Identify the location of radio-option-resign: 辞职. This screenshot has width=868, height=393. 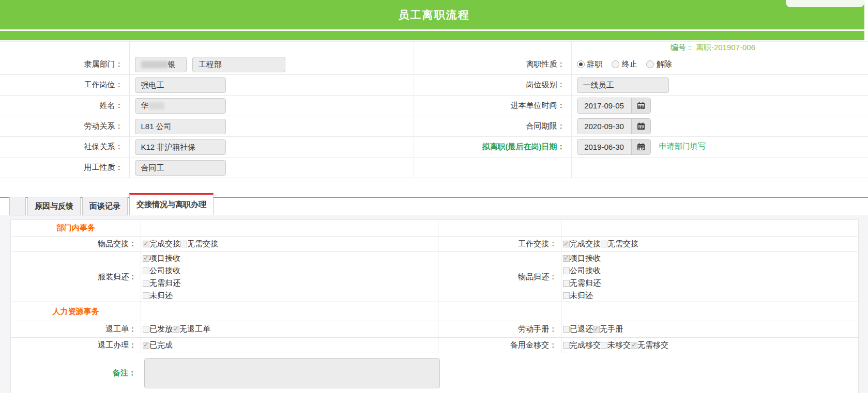
(590, 64).